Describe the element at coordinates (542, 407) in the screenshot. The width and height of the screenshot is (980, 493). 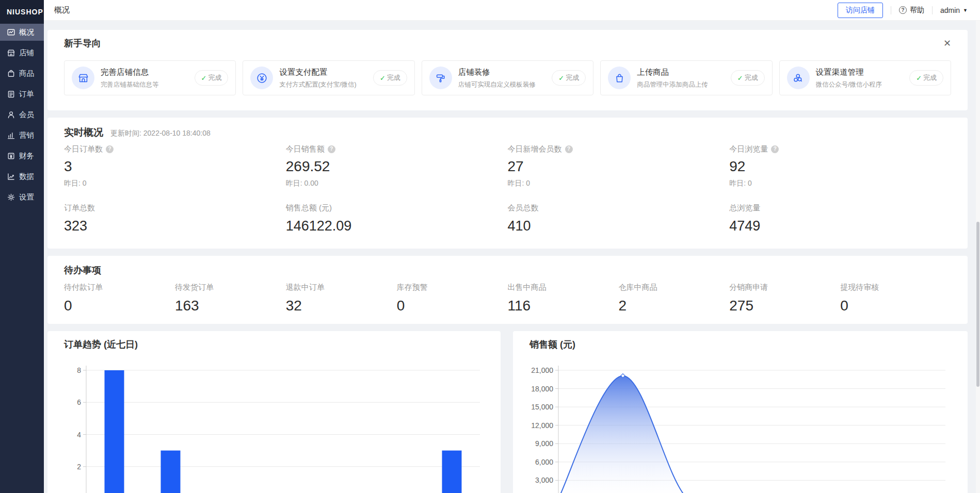
I see `svg-text: 15,000` at that location.